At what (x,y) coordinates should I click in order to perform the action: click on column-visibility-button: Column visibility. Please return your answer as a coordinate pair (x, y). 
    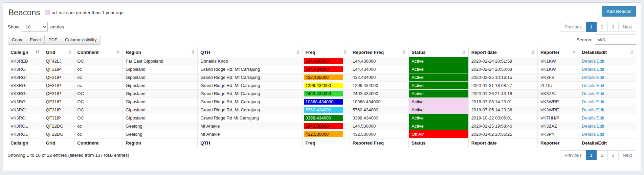
    Looking at the image, I should click on (81, 40).